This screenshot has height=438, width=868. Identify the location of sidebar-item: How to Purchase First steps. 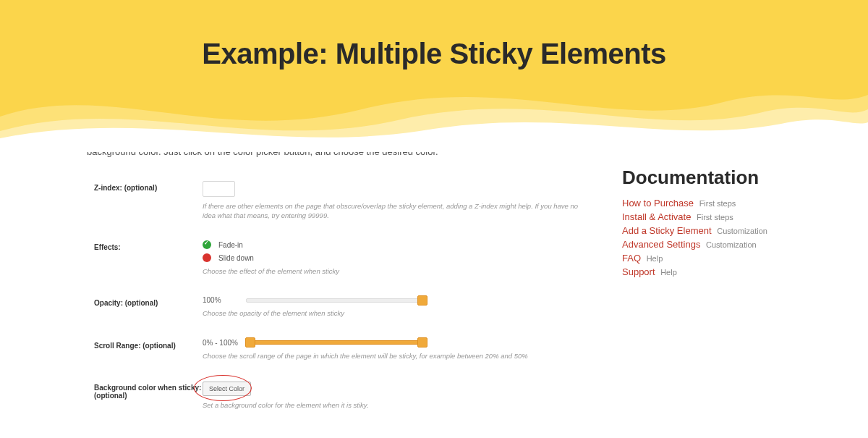
(731, 203).